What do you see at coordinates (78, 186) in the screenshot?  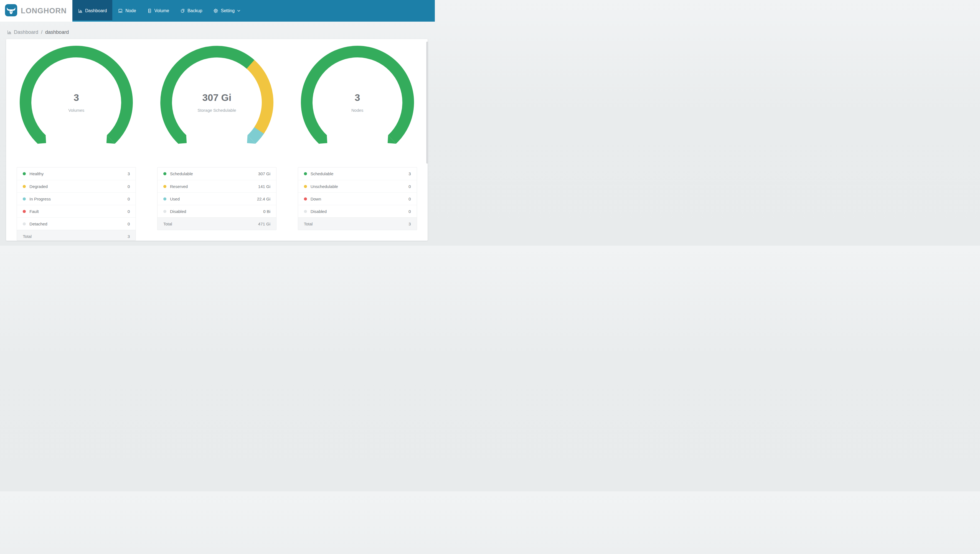 I see `legend-label: Degraded` at bounding box center [78, 186].